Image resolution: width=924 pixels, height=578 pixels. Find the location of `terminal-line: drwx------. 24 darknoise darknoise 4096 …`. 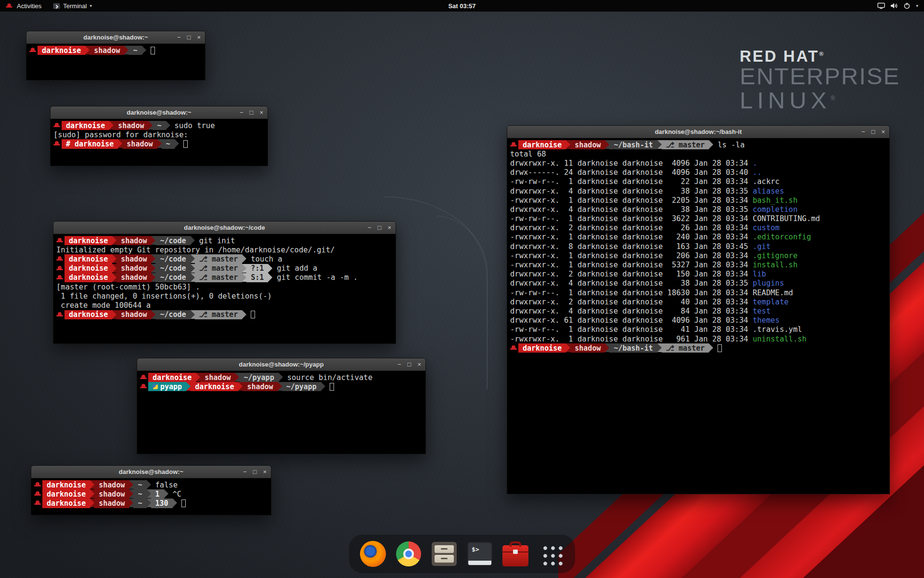

terminal-line: drwx------. 24 darknoise darknoise 4096 … is located at coordinates (698, 172).